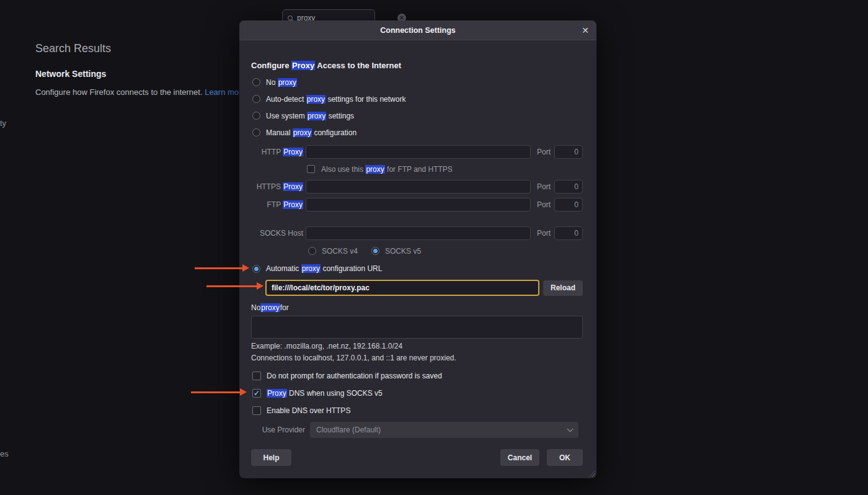 Image resolution: width=868 pixels, height=495 pixels. What do you see at coordinates (569, 233) in the screenshot?
I see `socks-port-input` at bounding box center [569, 233].